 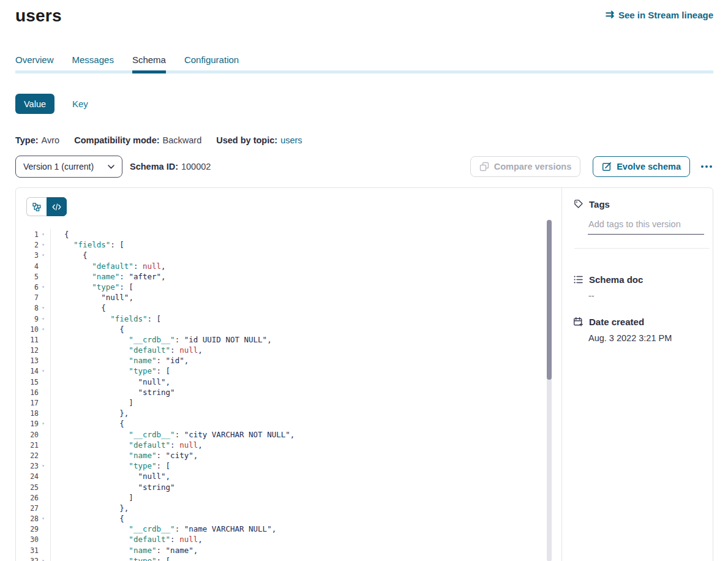 I want to click on schema-doc-icon, so click(x=578, y=279).